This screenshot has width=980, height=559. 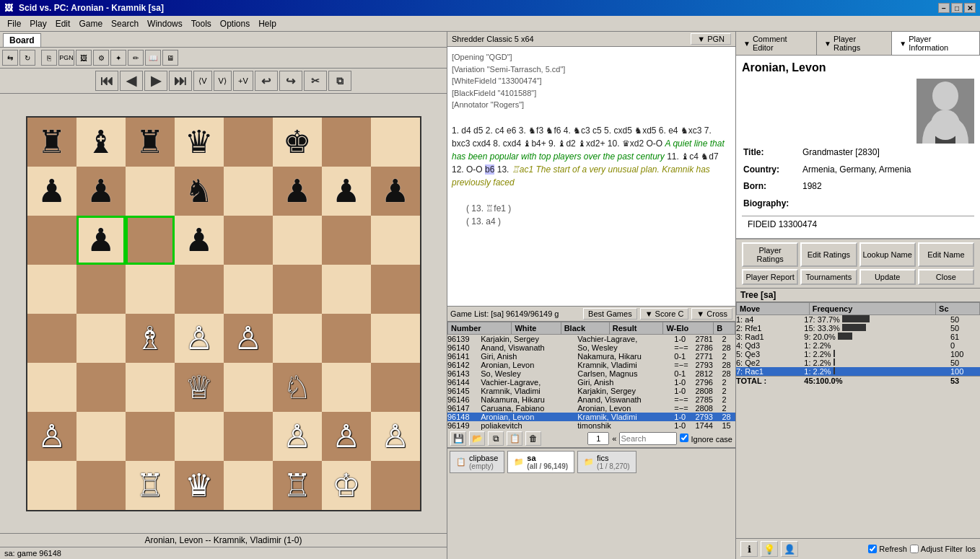 I want to click on square-b5, so click(x=101, y=289).